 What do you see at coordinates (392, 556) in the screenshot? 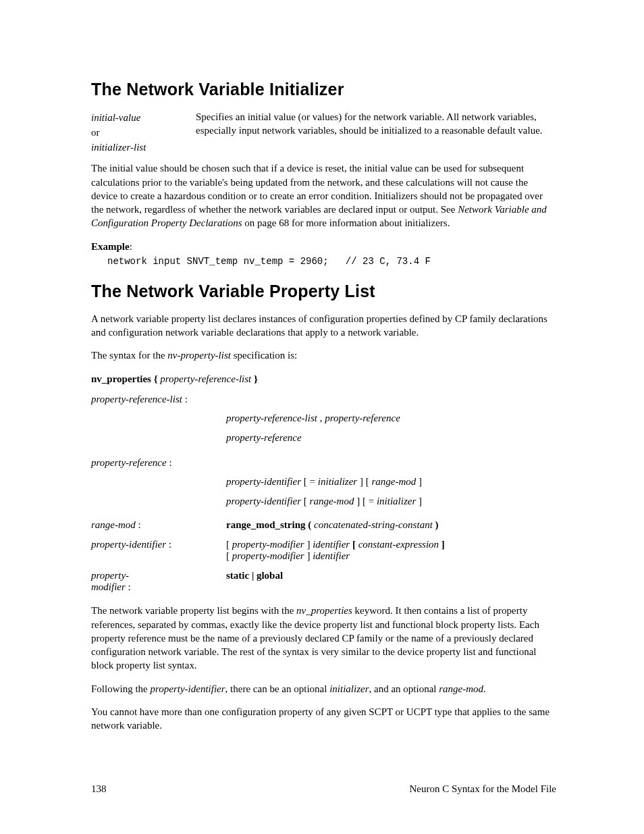
I see `pi-line2: [ property-modifier ] identifier` at bounding box center [392, 556].